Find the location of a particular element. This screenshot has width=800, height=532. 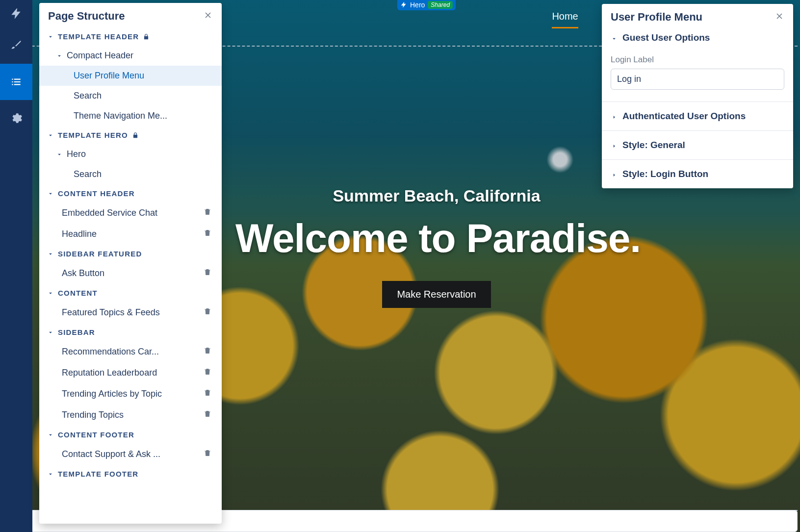

rail-page-structure-button is located at coordinates (16, 82).